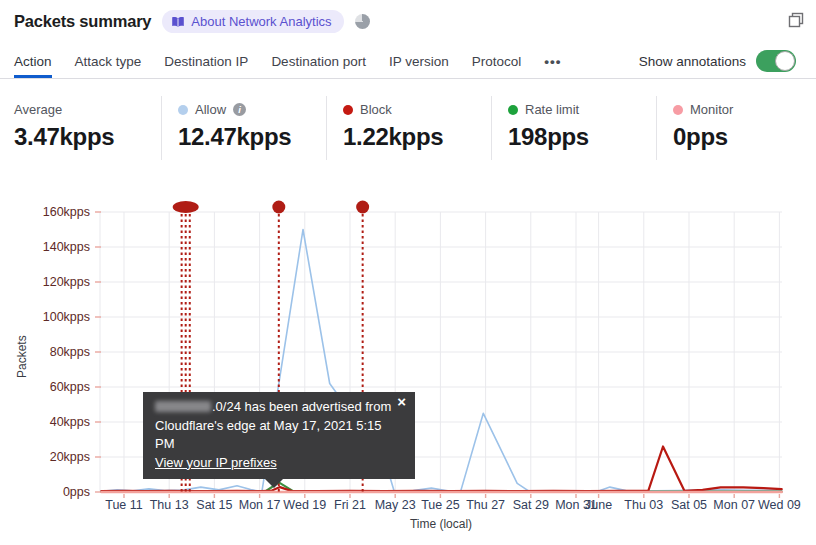 This screenshot has width=816, height=545. I want to click on x-tick-label: Mon 31, so click(576, 505).